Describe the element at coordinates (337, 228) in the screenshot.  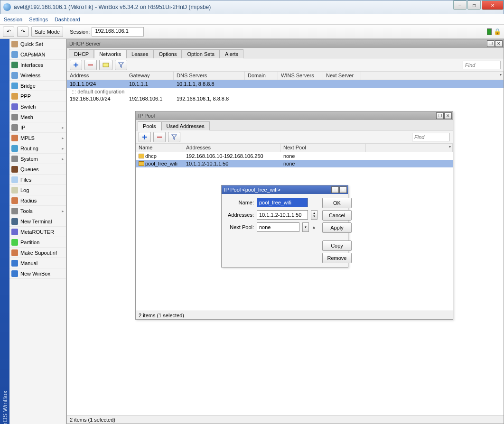
I see `apply-button: Apply` at that location.